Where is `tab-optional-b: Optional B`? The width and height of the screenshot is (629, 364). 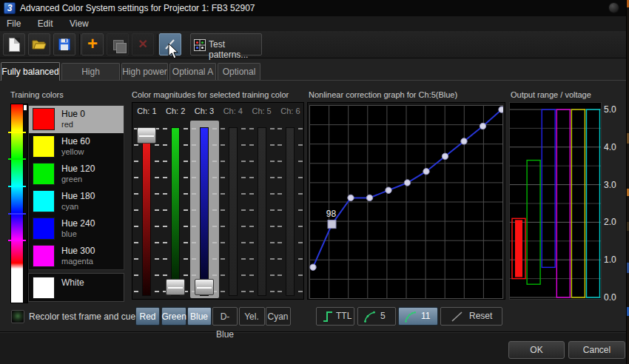
tab-optional-b: Optional B is located at coordinates (239, 71).